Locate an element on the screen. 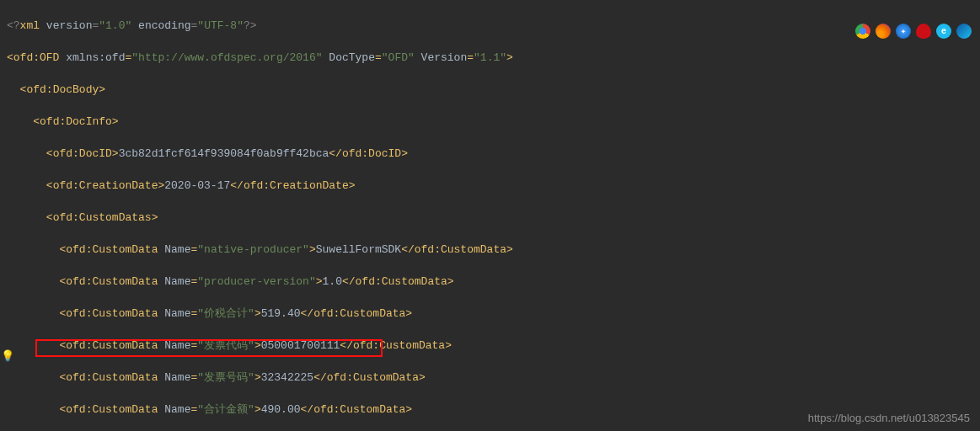 The width and height of the screenshot is (980, 431). edge-icon is located at coordinates (964, 31).